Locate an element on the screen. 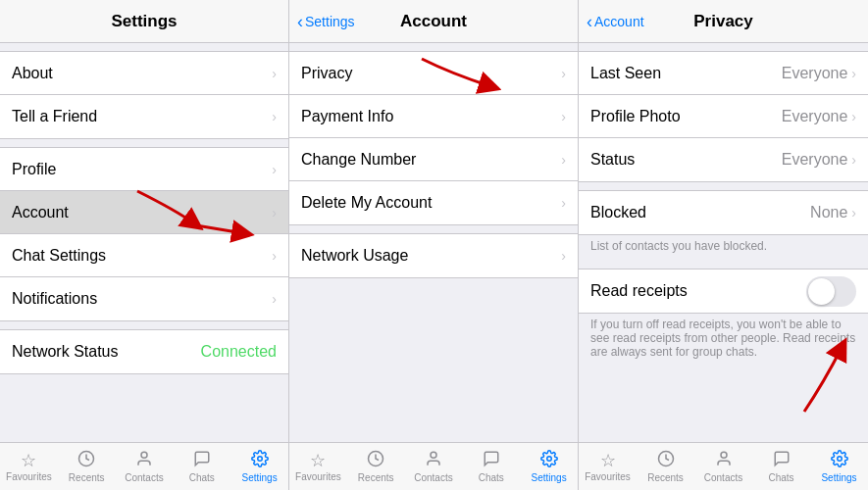 The image size is (868, 490). network-usage-row: Network Usage › is located at coordinates (434, 256).